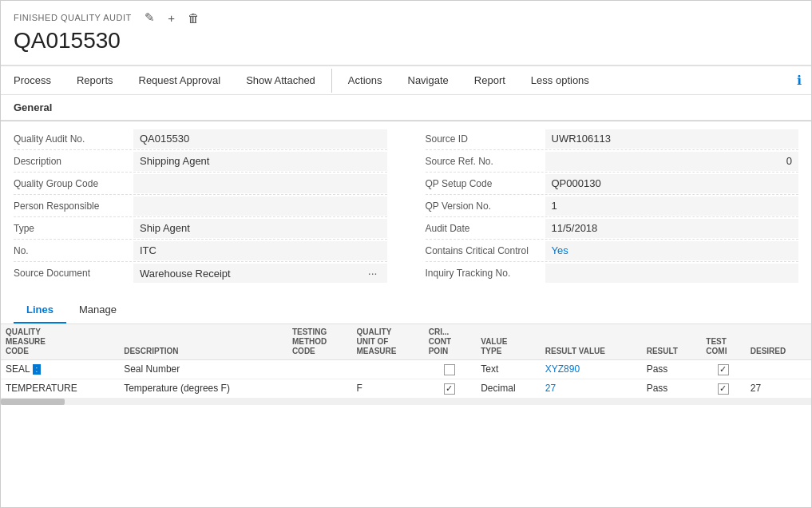 This screenshot has height=508, width=812. I want to click on col-header-testing-method-code: TestingMethodCode, so click(319, 342).